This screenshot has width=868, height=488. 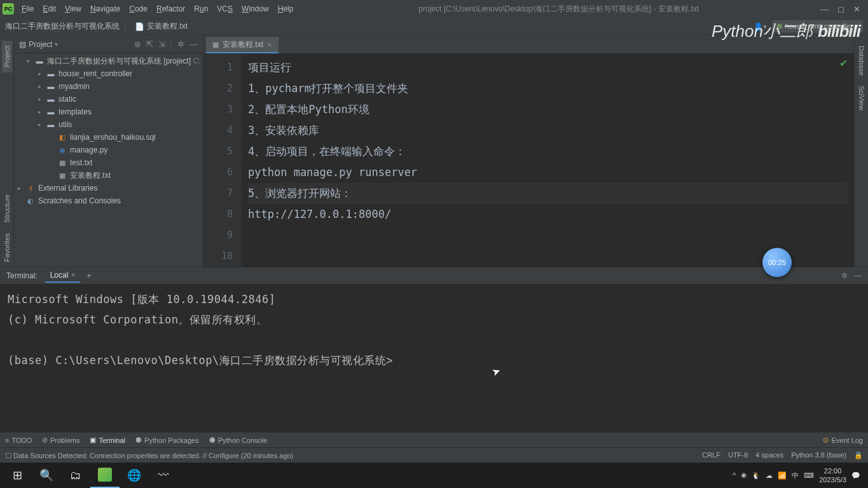 What do you see at coordinates (862, 98) in the screenshot?
I see `sciview-tool-tab: SciView` at bounding box center [862, 98].